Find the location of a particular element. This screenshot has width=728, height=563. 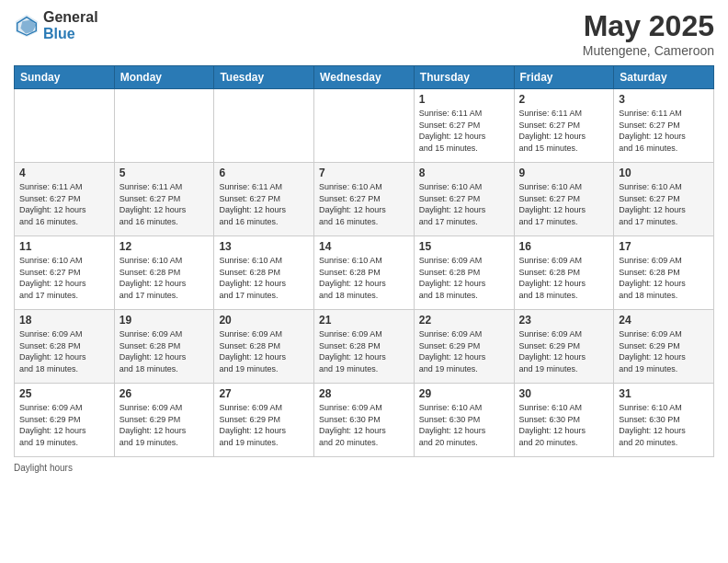

day-number: 20 is located at coordinates (264, 320).